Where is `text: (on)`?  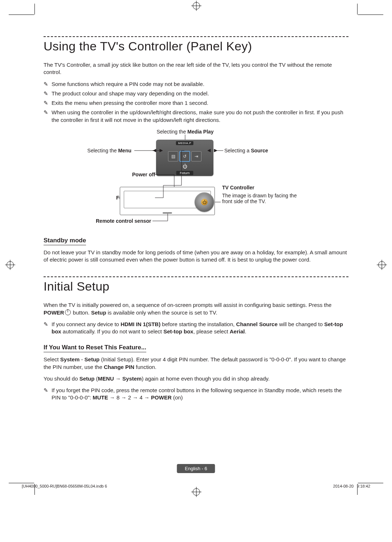 text: (on) is located at coordinates (177, 398).